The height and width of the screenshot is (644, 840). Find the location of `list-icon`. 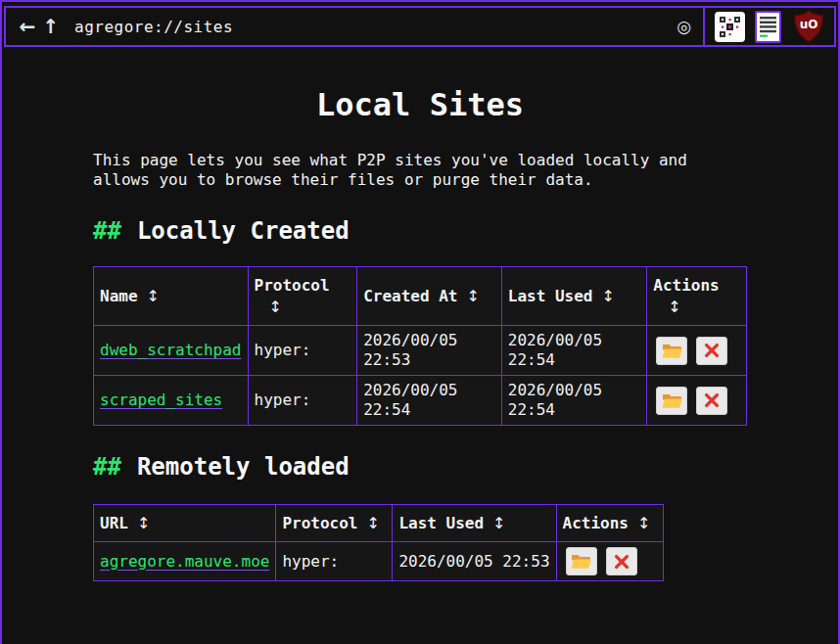

list-icon is located at coordinates (768, 27).